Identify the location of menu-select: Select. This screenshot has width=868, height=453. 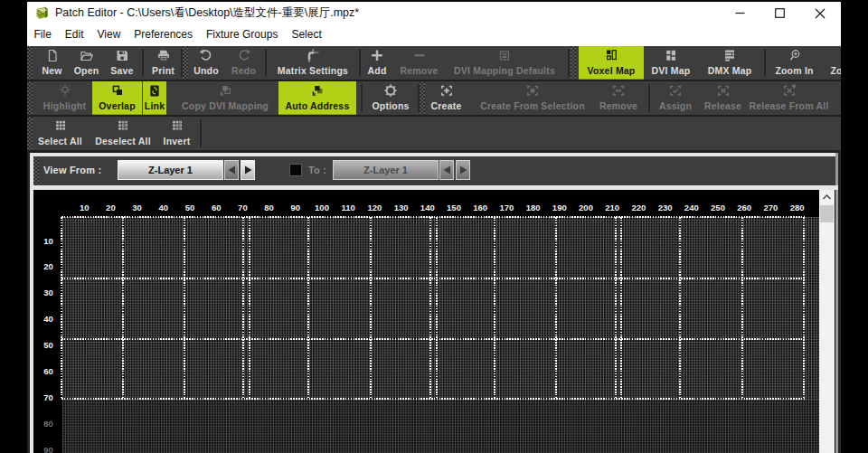
(307, 35).